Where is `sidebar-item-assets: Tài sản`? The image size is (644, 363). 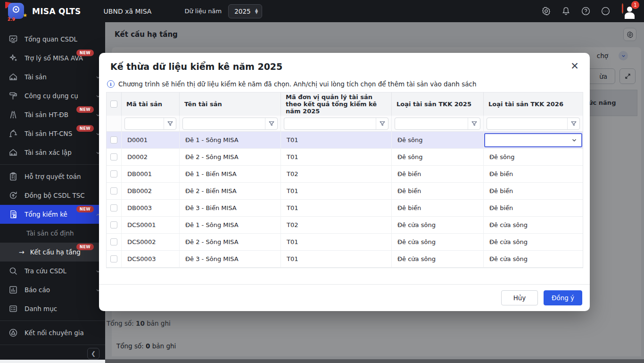
sidebar-item-assets: Tài sản is located at coordinates (53, 77).